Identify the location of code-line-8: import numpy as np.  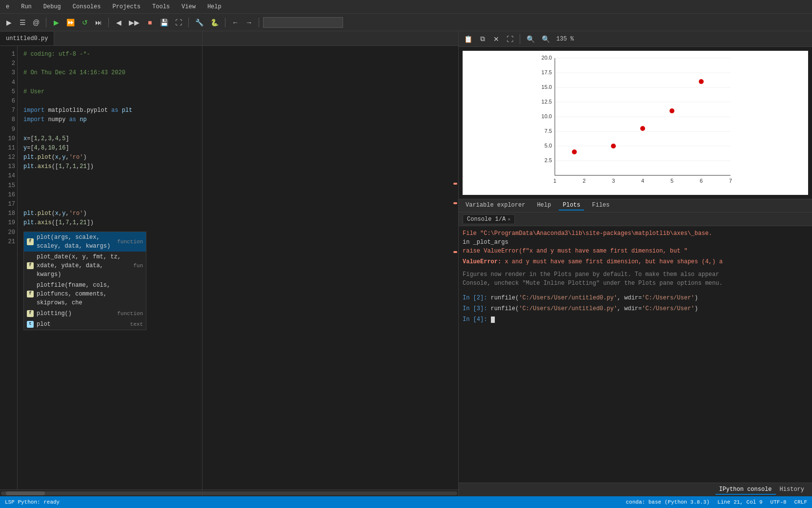
(238, 120).